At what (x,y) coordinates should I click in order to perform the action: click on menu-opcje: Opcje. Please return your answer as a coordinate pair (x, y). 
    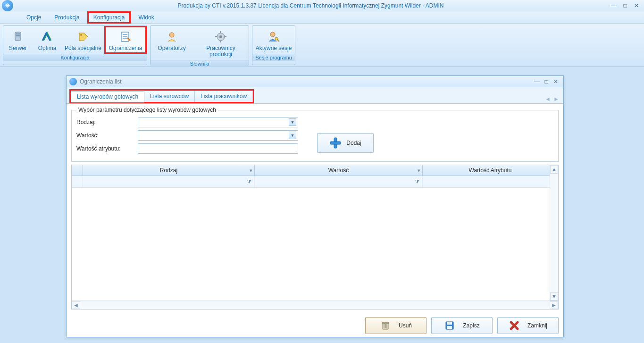
    Looking at the image, I should click on (34, 17).